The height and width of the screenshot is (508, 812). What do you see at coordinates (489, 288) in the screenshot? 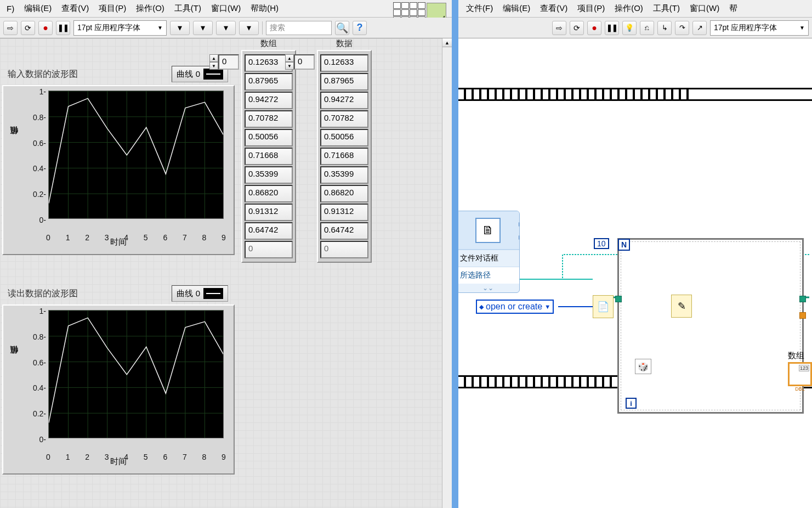
I see `expand-chevrons-icon: ⌄⌄` at bounding box center [489, 288].